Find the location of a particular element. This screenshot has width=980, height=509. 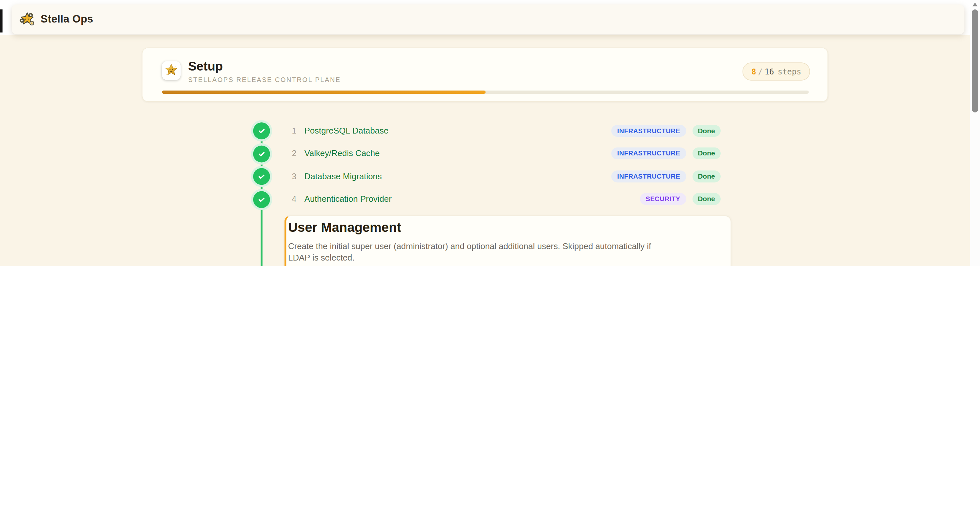

stellaops-logo-icon is located at coordinates (27, 19).